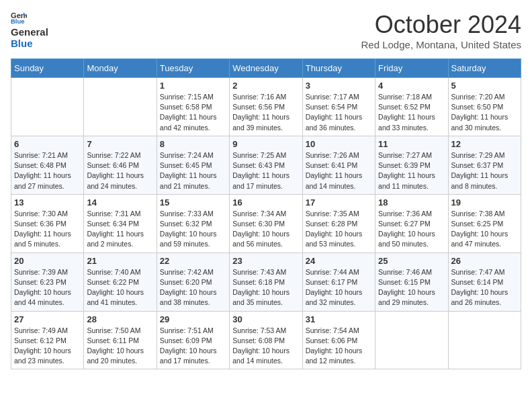  What do you see at coordinates (484, 223) in the screenshot?
I see `calendar-cell: 19Sunrise: 7:38 AMSunset: 6:25 PMDayligh…` at bounding box center [484, 223].